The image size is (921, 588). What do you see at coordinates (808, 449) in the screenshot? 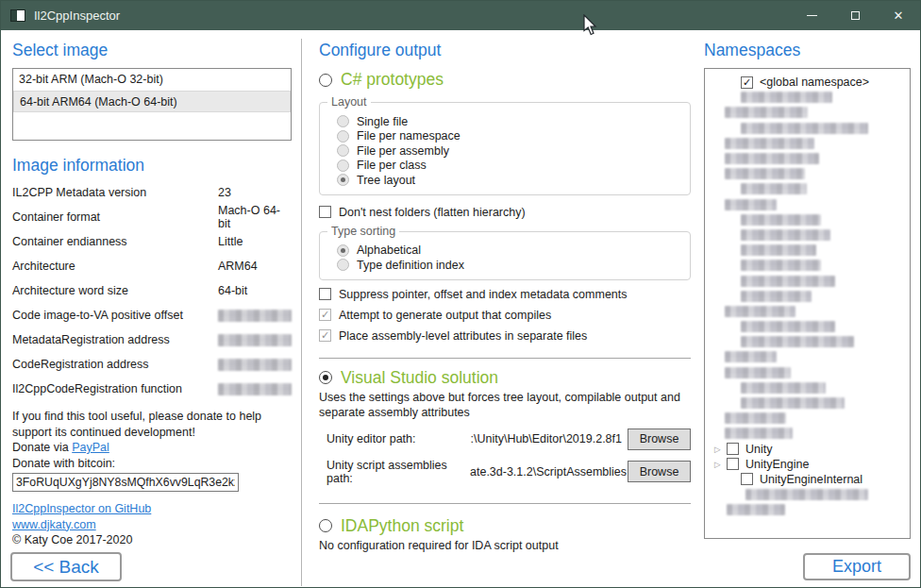
I see `namespace-row: ▷ ✓ Unity` at bounding box center [808, 449].